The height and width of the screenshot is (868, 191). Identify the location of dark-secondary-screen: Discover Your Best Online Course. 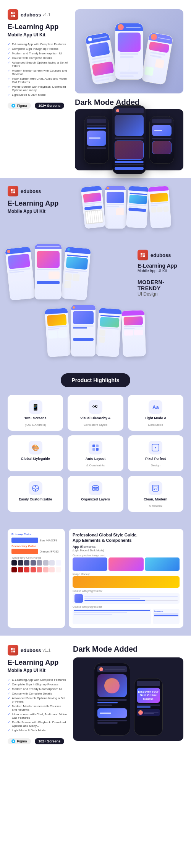
(148, 698).